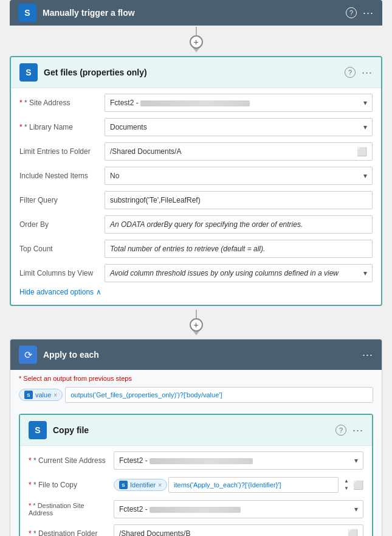 This screenshot has width=392, height=536. I want to click on include-nested-label: Include Nested Items, so click(62, 176).